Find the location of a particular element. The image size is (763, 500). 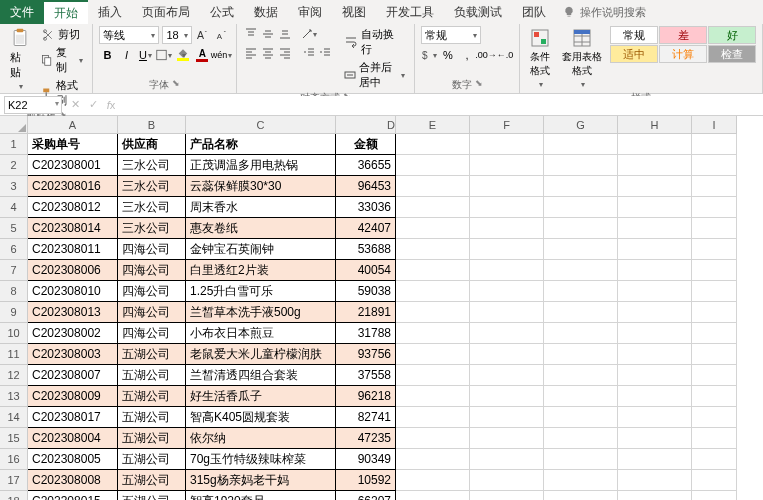

italic-button: I is located at coordinates (126, 55).